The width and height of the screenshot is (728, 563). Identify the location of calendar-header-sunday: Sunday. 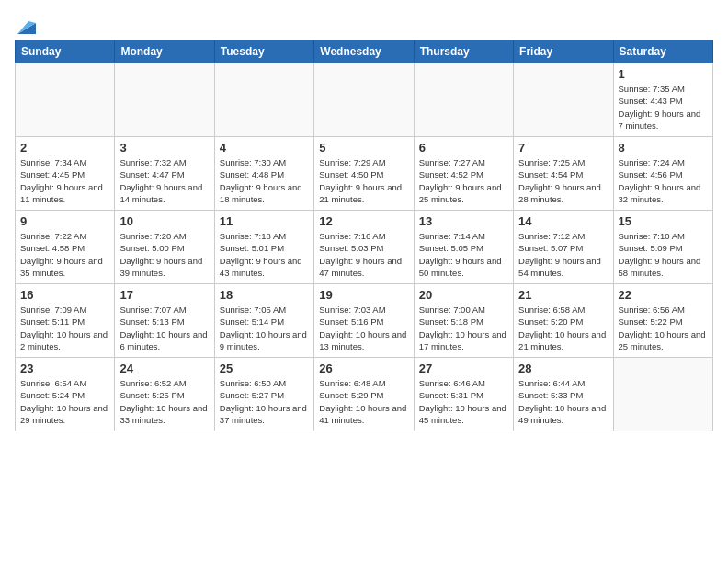
(65, 52).